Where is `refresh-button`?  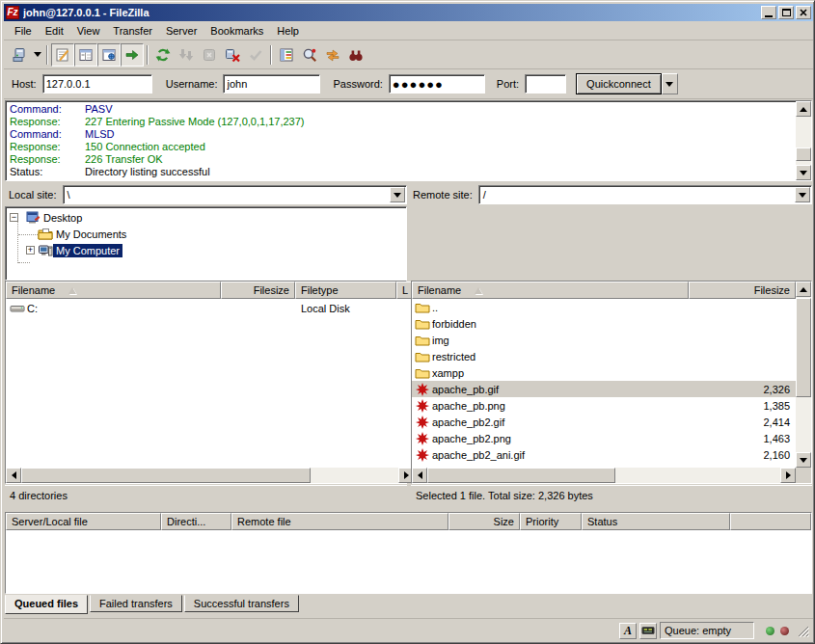
refresh-button is located at coordinates (163, 55).